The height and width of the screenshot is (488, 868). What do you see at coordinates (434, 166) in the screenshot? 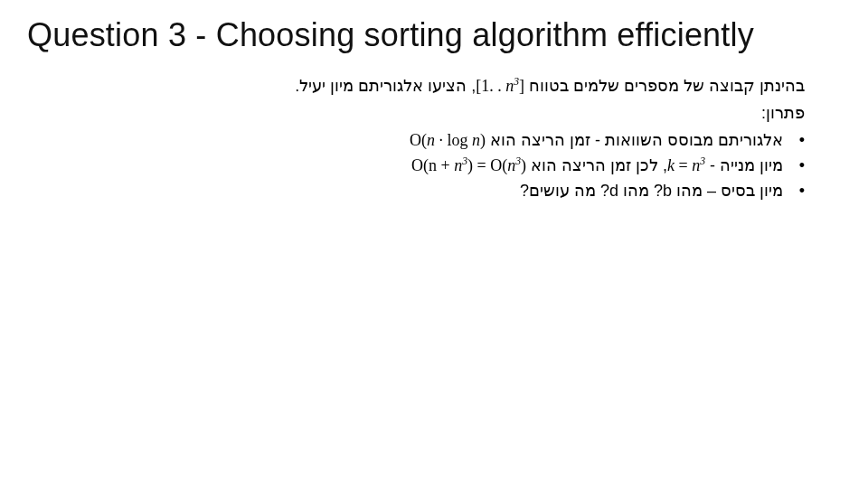
I see `solution-list: אלגוריתם מבוסס השוואות - זמן הריצה הוא O…` at bounding box center [434, 166].